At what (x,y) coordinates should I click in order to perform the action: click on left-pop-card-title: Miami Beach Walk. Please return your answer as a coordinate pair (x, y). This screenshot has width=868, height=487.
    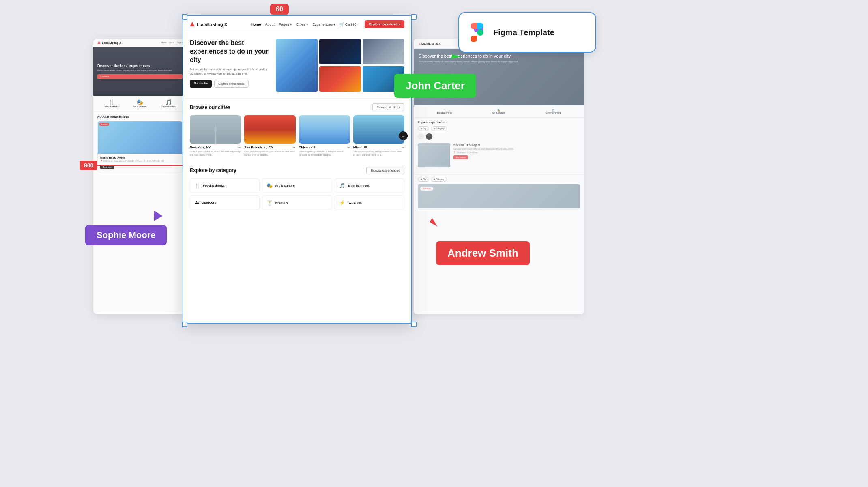
    Looking at the image, I should click on (140, 157).